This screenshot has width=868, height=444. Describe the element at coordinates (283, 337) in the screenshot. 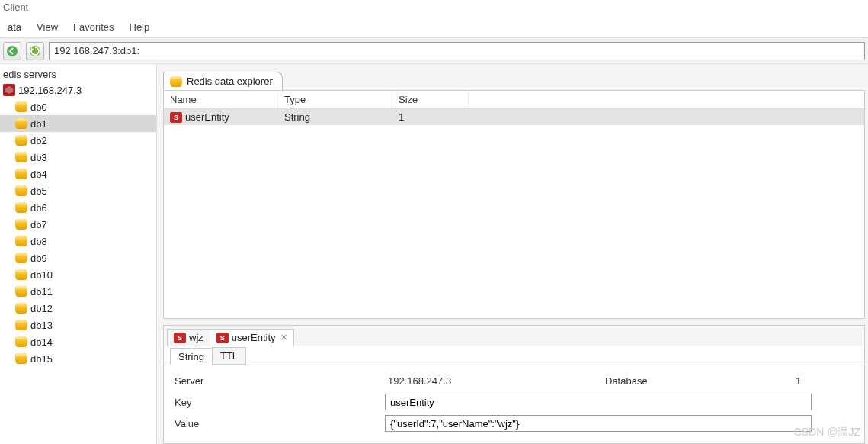

I see `close-icon: ✕` at that location.